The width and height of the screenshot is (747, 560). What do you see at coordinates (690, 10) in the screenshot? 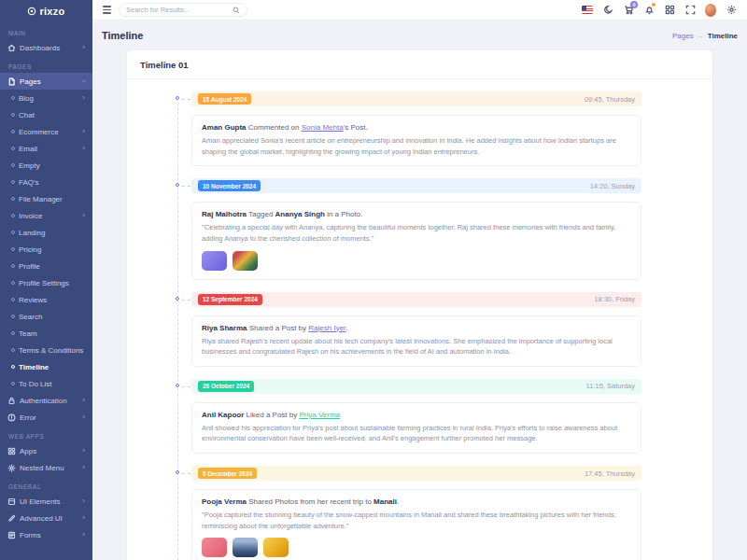
I see `fullscreen-icon` at bounding box center [690, 10].